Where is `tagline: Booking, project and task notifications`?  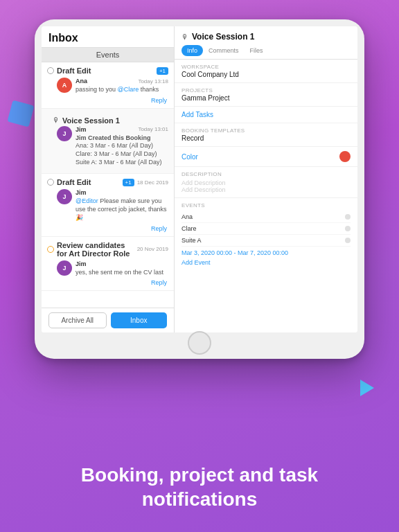 tagline: Booking, project and task notifications is located at coordinates (200, 487).